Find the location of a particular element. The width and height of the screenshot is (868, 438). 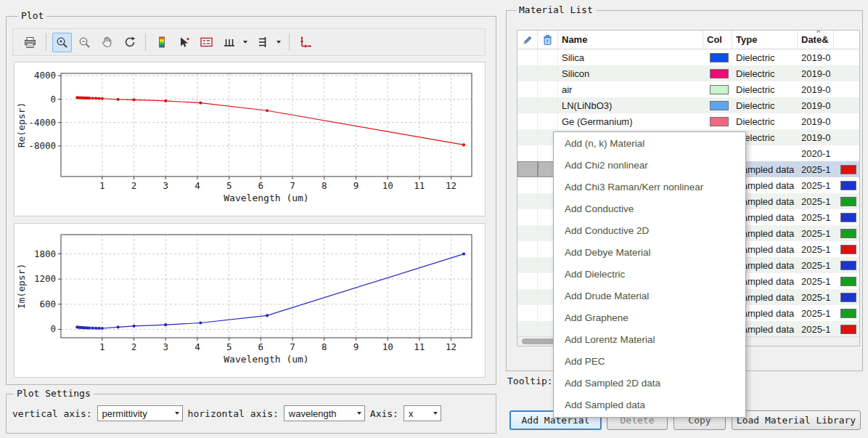

svg-text: 600 is located at coordinates (48, 304).